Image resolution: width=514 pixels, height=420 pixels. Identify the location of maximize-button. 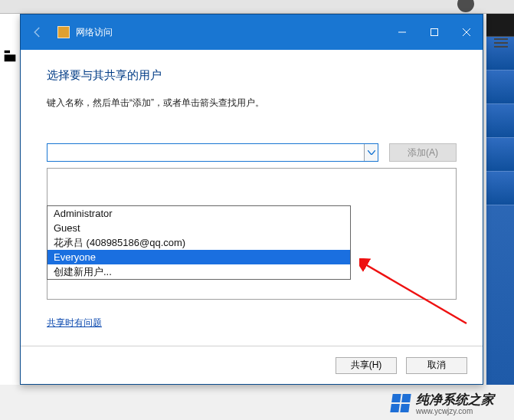
(434, 32).